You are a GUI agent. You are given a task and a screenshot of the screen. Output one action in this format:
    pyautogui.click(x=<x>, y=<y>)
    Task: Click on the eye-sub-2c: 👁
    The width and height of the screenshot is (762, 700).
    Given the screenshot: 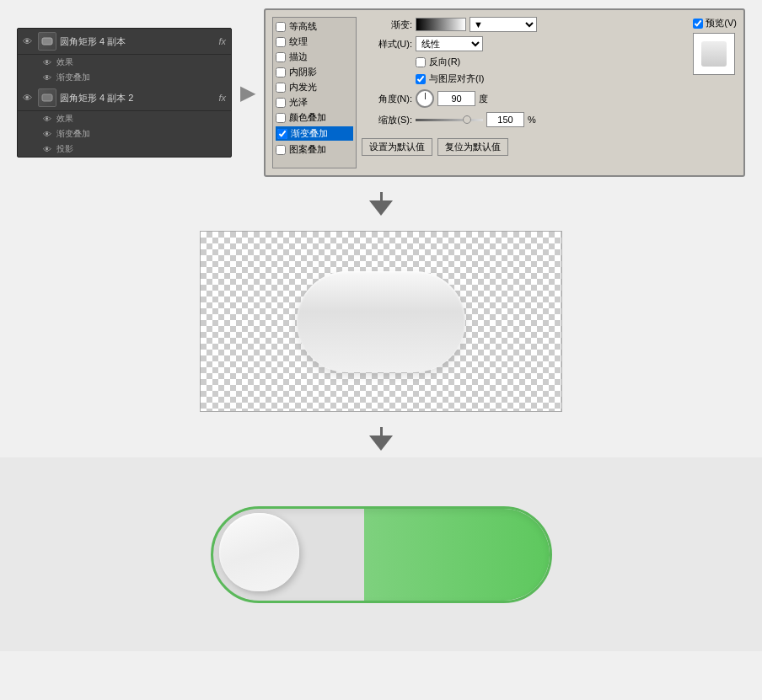 What is the action you would take?
    pyautogui.click(x=48, y=150)
    